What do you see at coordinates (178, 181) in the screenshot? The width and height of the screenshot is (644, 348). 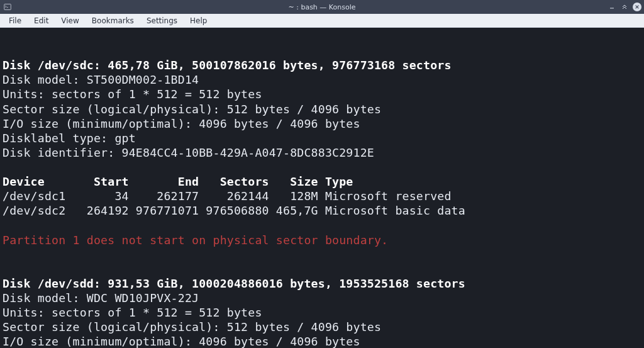 I see `partition-table-header: Device Start End Sectors Size Type` at bounding box center [178, 181].